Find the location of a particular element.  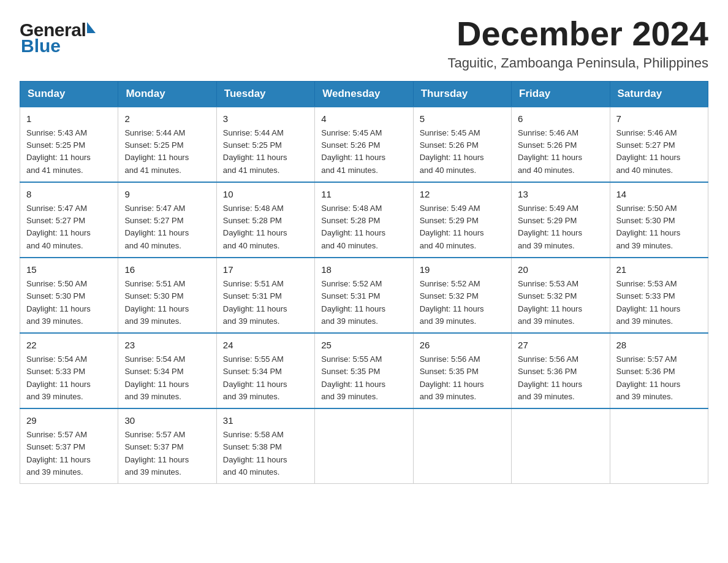

day-cell-26: 26Sunrise: 5:56 AMSunset: 5:35 PMDayligh… is located at coordinates (462, 370).